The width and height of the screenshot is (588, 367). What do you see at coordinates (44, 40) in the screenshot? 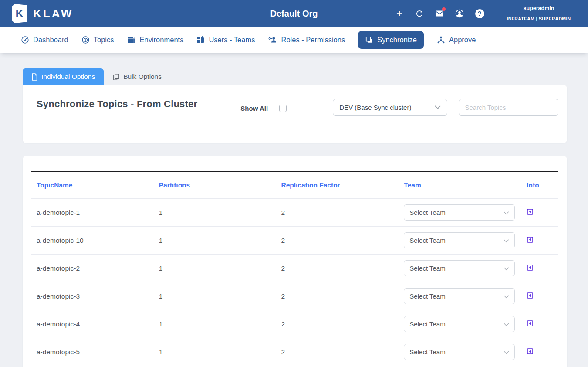
I see `nav-item-dashboard: Dashboard` at bounding box center [44, 40].